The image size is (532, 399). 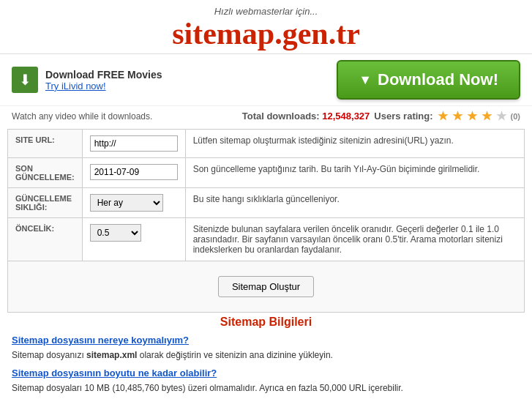 I want to click on guncelleme-sikligi-desc: Bu site hangı sıklıklarla güncelleniyor., so click(x=354, y=204).